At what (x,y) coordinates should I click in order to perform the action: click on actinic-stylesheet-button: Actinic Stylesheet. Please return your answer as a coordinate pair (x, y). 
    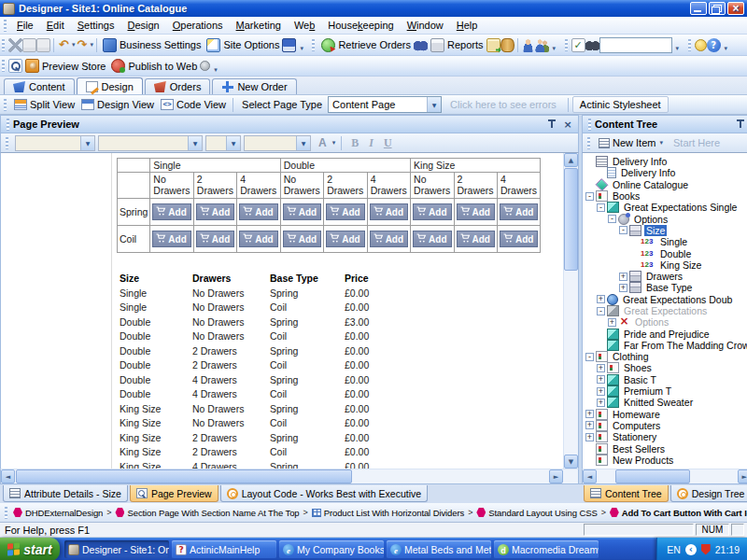
    Looking at the image, I should click on (620, 105).